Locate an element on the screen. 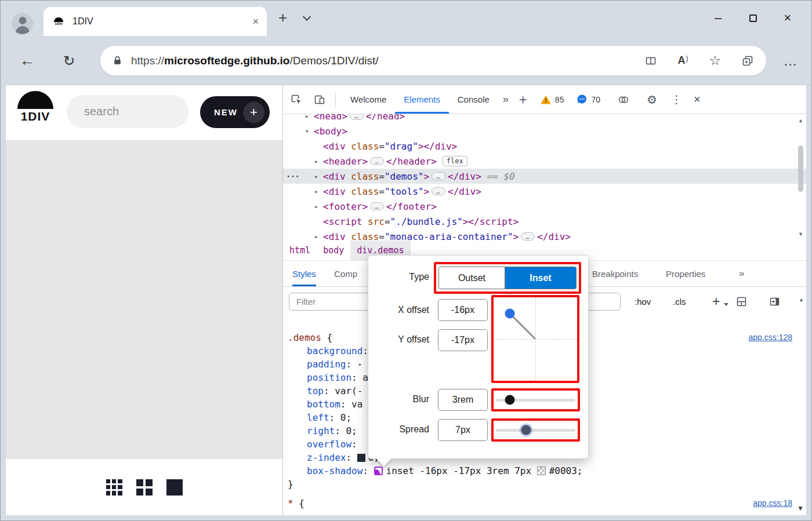 Image resolution: width=812 pixels, height=521 pixels. single-view-icon is located at coordinates (175, 487).